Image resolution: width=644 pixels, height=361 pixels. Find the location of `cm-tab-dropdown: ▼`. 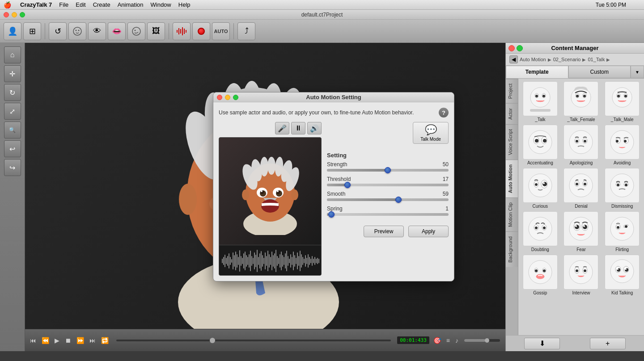

cm-tab-dropdown: ▼ is located at coordinates (637, 72).